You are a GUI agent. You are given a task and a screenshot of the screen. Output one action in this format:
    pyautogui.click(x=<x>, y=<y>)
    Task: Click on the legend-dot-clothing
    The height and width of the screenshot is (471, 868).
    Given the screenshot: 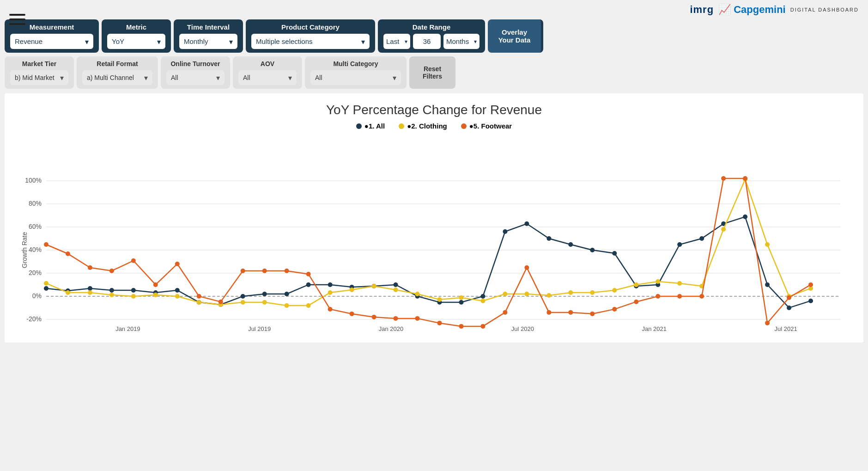 What is the action you would take?
    pyautogui.click(x=401, y=126)
    